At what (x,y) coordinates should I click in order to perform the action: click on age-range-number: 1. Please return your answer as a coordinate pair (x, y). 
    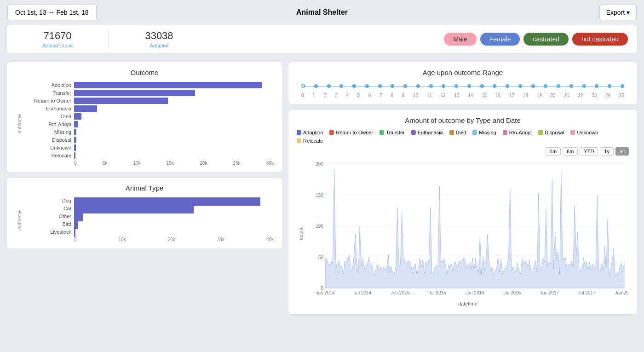
    Looking at the image, I should click on (314, 96).